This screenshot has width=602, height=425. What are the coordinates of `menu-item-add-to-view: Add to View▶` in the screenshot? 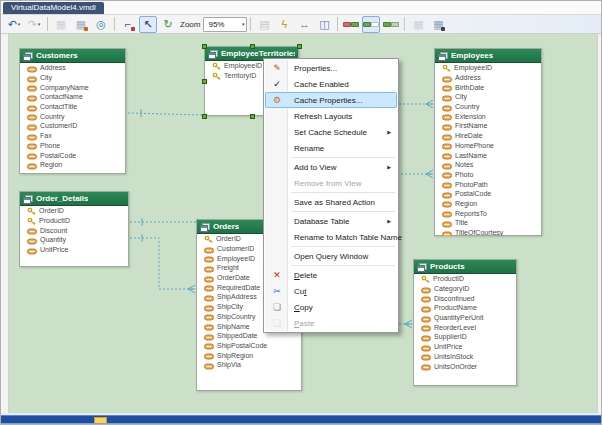 It's located at (331, 167).